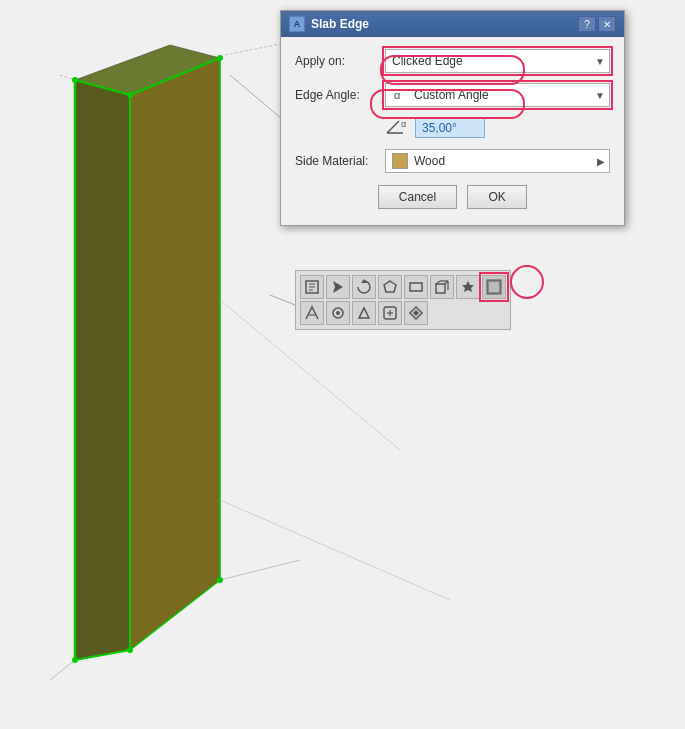 This screenshot has width=685, height=729. I want to click on angle-value-row: α, so click(452, 128).